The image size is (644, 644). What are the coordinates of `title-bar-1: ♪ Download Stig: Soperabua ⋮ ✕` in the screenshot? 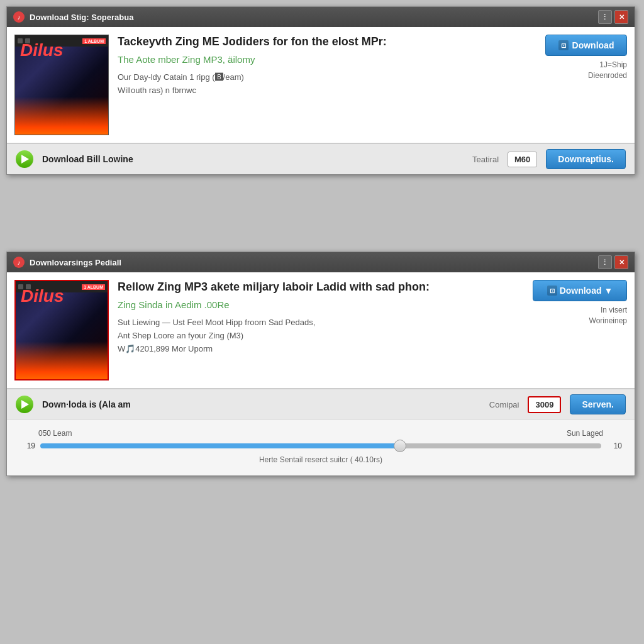 It's located at (321, 17).